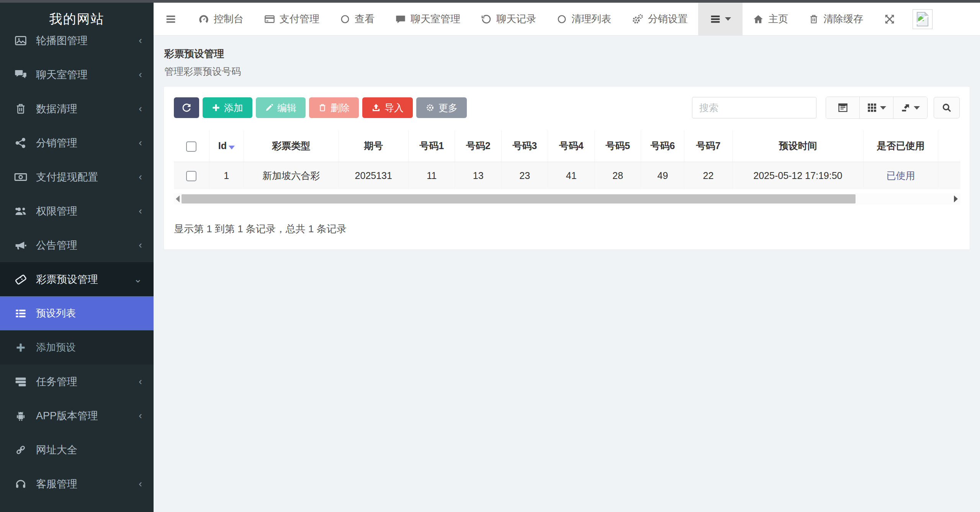 The height and width of the screenshot is (512, 980). I want to click on refresh-button, so click(187, 108).